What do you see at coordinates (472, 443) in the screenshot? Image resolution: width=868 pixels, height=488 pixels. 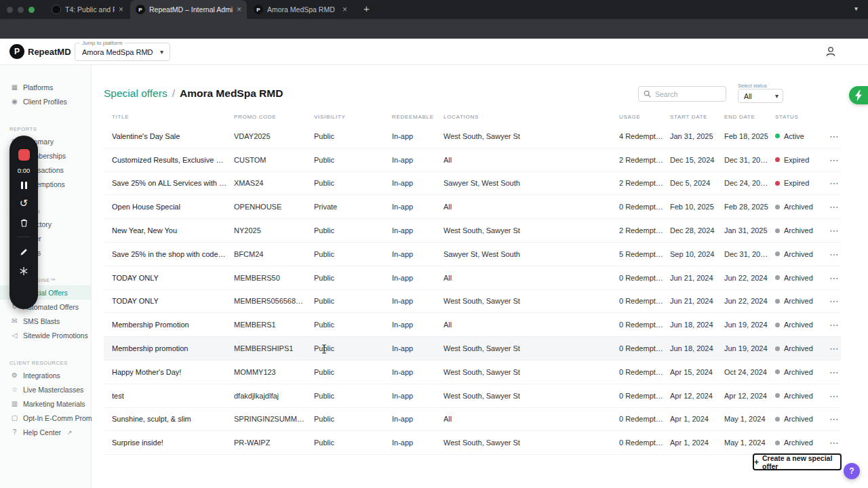 I see `table-row: Surprise inside!PR-WAIPZPublicIn-appWest…` at bounding box center [472, 443].